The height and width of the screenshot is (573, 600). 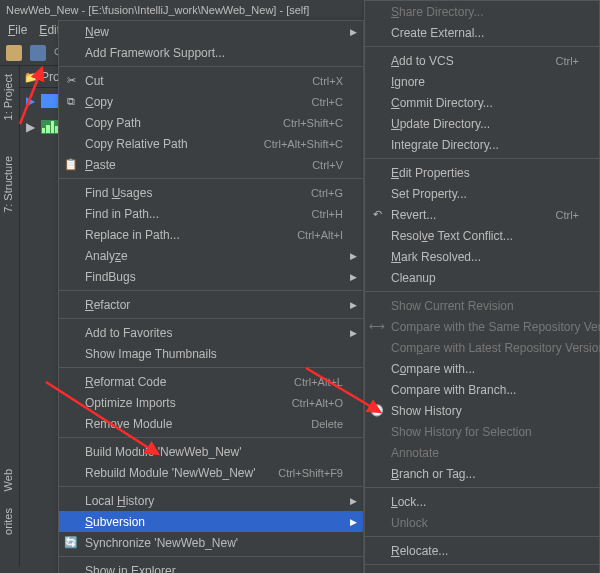 What do you see at coordinates (18, 30) in the screenshot?
I see `menubar-file: File` at bounding box center [18, 30].